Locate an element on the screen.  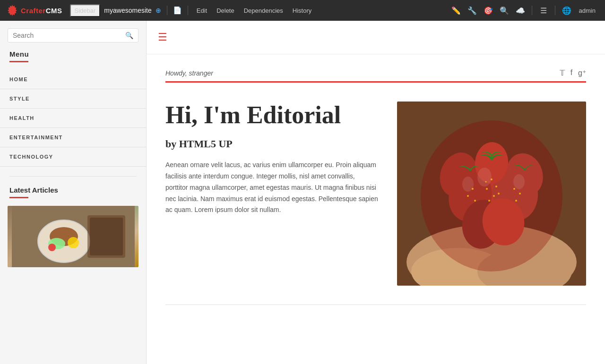
globe-icon: 🌐 is located at coordinates (567, 10).